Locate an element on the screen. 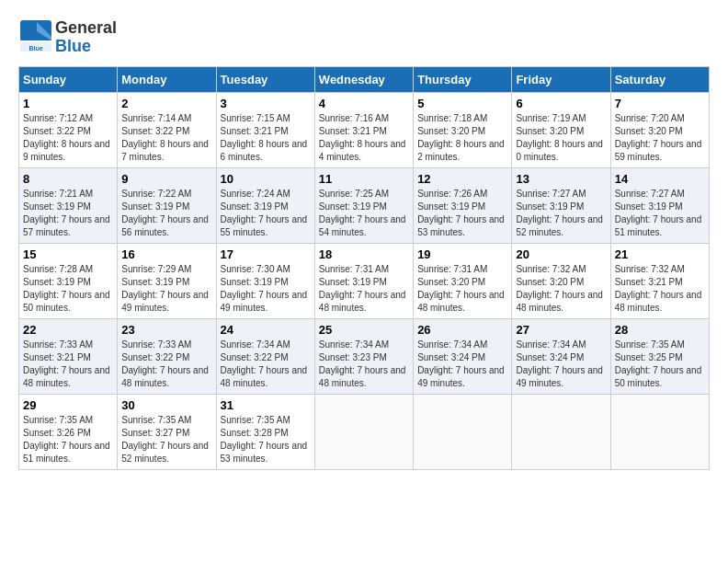 The image size is (728, 563). day-number: 15 is located at coordinates (68, 254).